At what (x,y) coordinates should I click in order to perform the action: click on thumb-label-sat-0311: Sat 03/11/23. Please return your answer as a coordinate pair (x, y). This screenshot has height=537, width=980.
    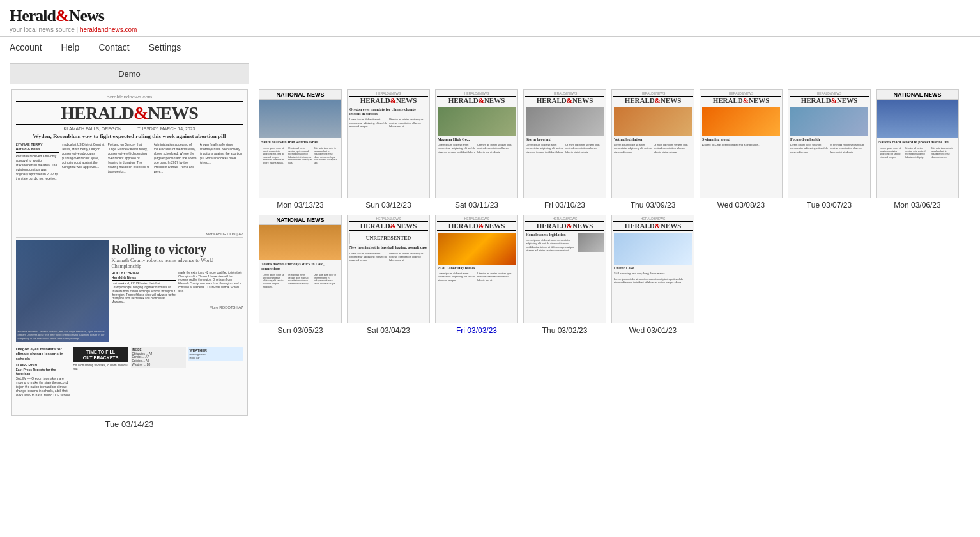
    Looking at the image, I should click on (477, 205).